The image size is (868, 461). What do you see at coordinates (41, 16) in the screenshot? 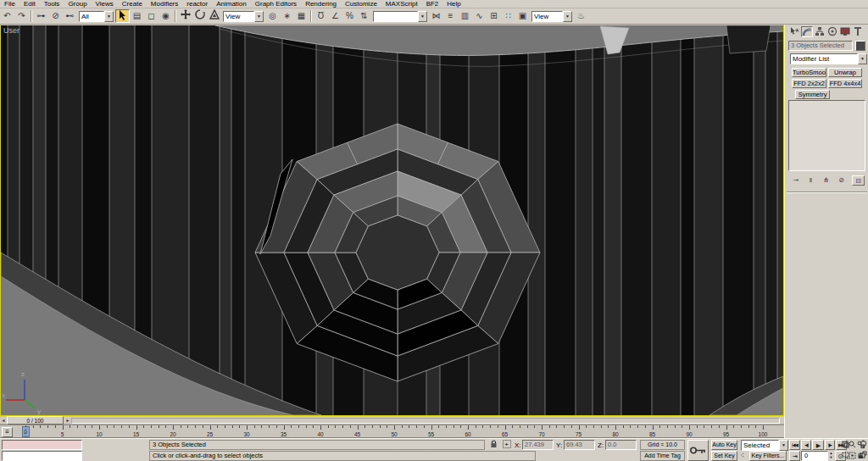
I see `select-and-link-icon: ⊶` at bounding box center [41, 16].